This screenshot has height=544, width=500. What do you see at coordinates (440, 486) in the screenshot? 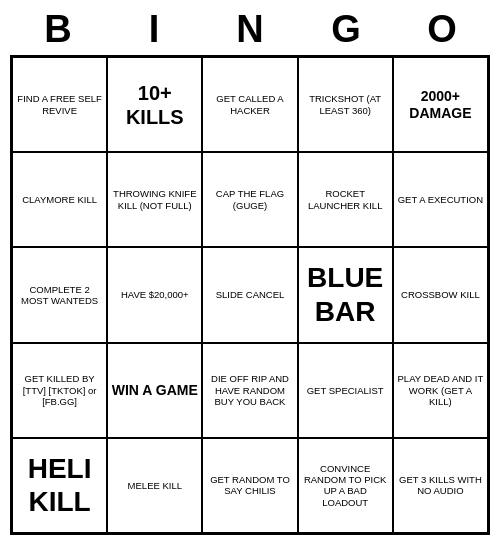
I see `bingo-cell-24: GET 3 KILLS WITH NO AUDIO` at bounding box center [440, 486].